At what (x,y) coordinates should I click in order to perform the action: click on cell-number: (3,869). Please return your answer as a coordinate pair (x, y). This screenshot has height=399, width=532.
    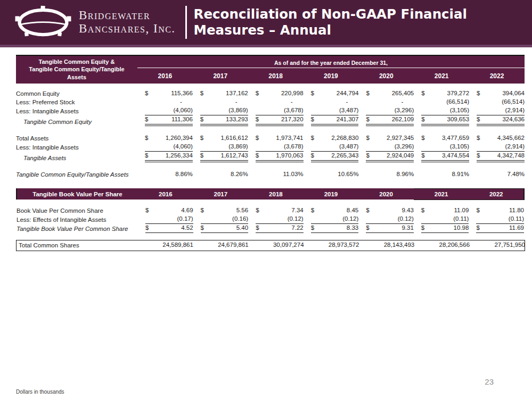
    Looking at the image, I should click on (238, 147).